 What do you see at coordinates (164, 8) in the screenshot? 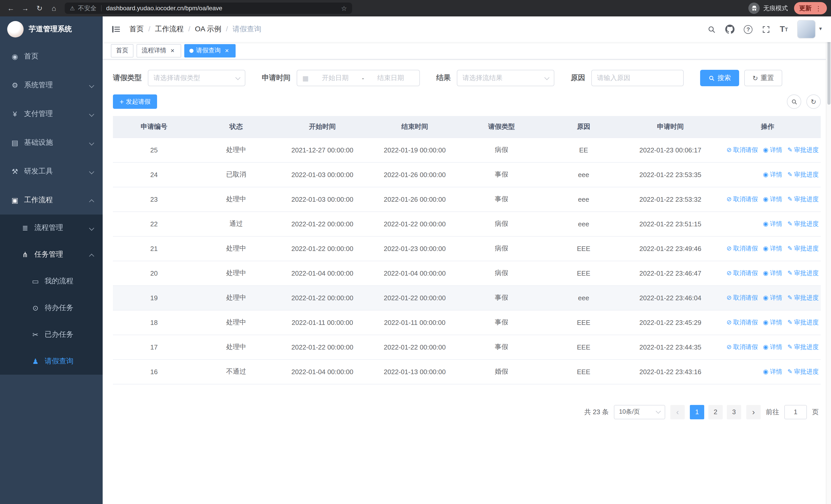
I see `url-text: dashboard.yudao.iocoder.cn/bpm/oa/leave` at bounding box center [164, 8].